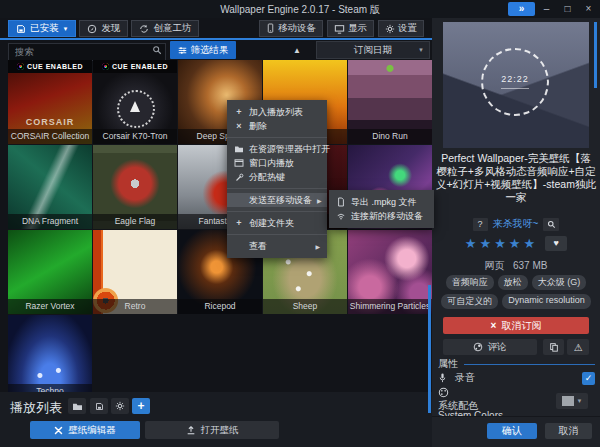  What do you see at coordinates (515, 82) in the screenshot?
I see `clock-overlay: 22:22` at bounding box center [515, 82].